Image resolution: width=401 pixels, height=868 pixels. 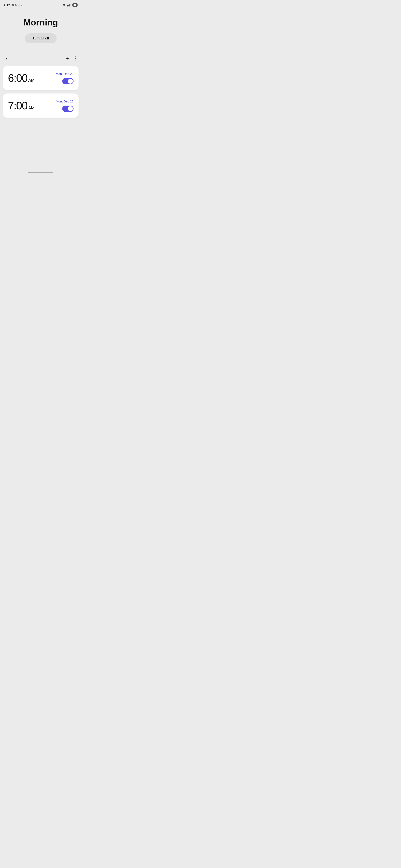 What do you see at coordinates (71, 59) in the screenshot?
I see `toolbar-right: +` at bounding box center [71, 59].